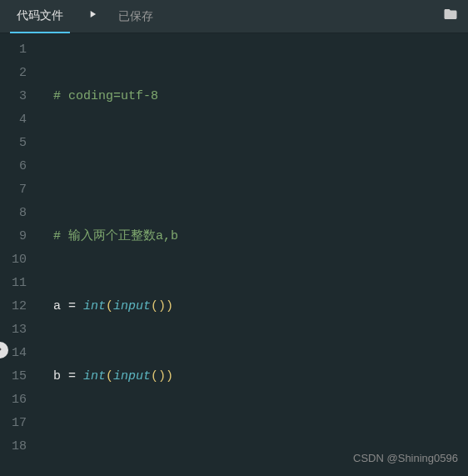 The width and height of the screenshot is (468, 476). I want to click on line-number: 5, so click(13, 143).